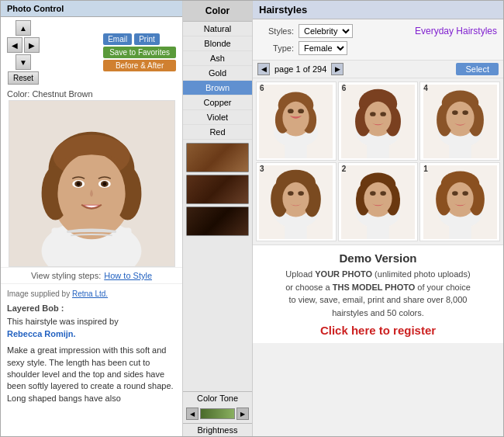 The height and width of the screenshot is (437, 504). Describe the element at coordinates (192, 414) in the screenshot. I see `tone-left-arrow: ◀` at that location.